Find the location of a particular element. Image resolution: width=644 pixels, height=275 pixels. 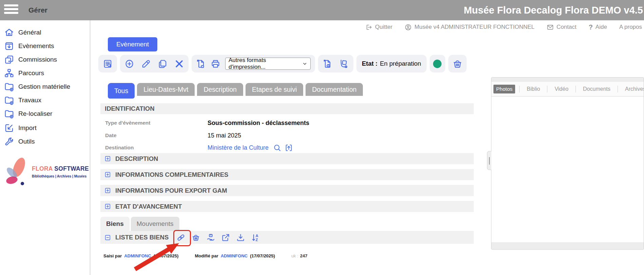

download-icon is located at coordinates (241, 238).